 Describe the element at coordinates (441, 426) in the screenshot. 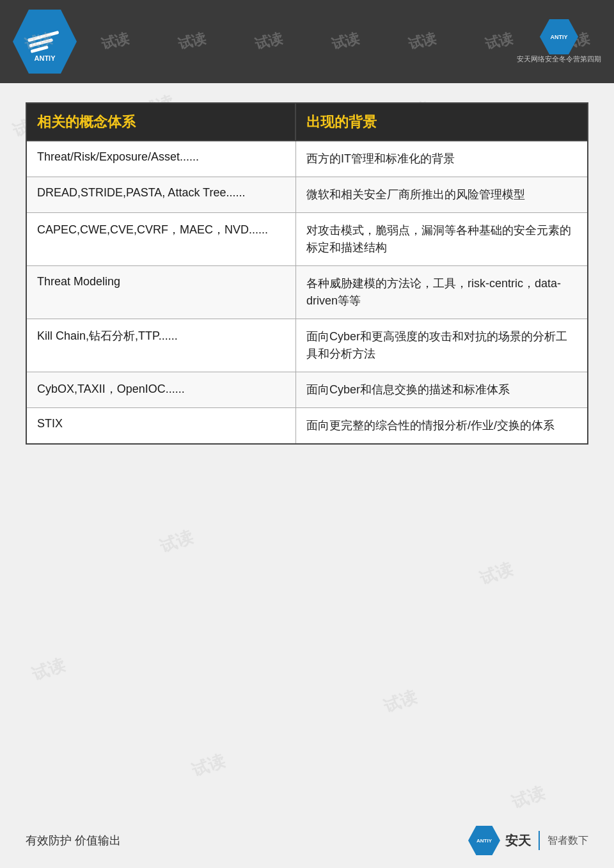

I see `table-cell-right: 面向更完整的综合性的情报分析/作业/交换的体系` at that location.